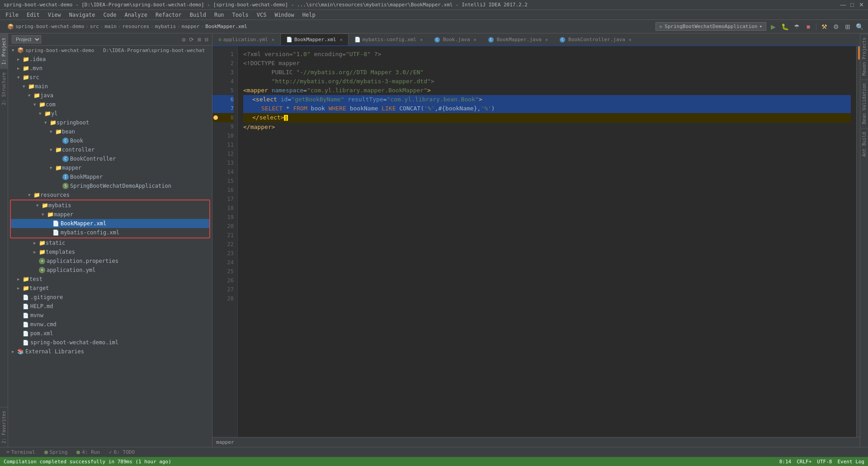 Image resolution: width=868 pixels, height=466 pixels. What do you see at coordinates (110, 105) in the screenshot?
I see `tree-item-com: ▼ 📁 com` at bounding box center [110, 105].